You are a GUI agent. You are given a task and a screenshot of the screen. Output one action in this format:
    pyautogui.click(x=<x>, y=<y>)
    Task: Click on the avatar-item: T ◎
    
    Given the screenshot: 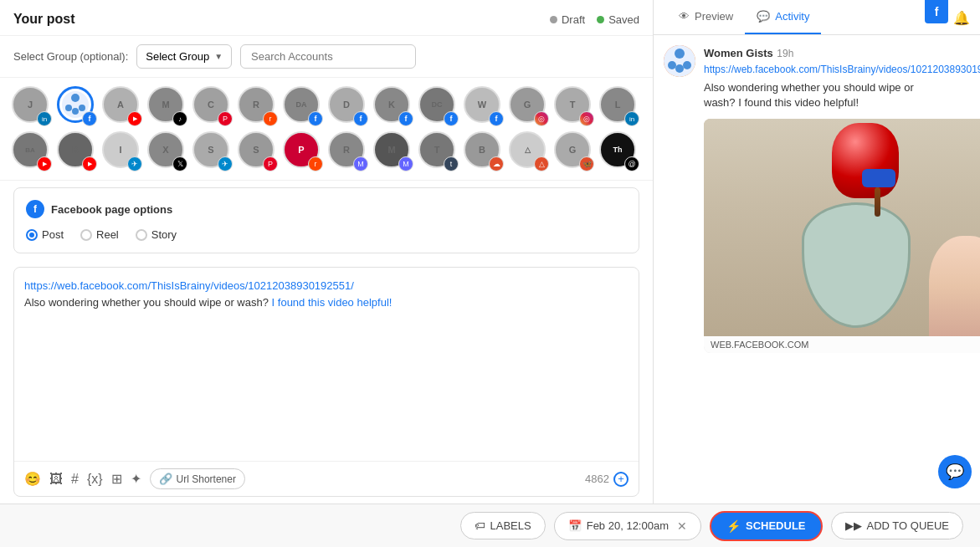 What is the action you would take?
    pyautogui.click(x=574, y=106)
    